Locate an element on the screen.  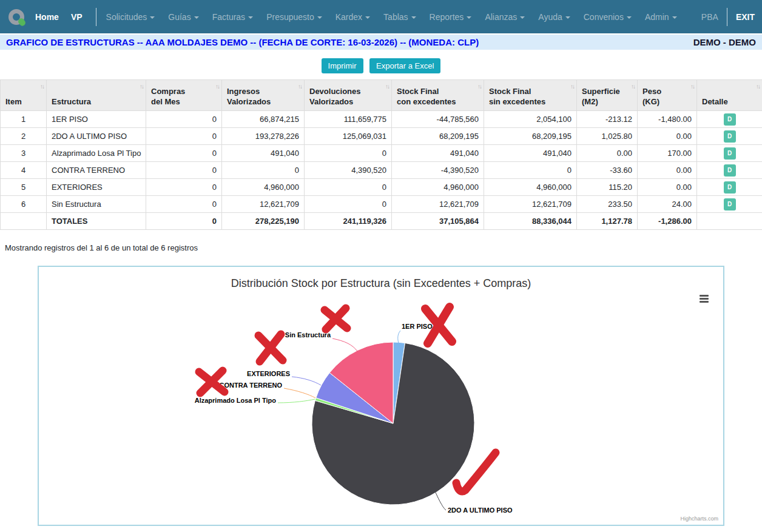
nav-exit-link: EXIT is located at coordinates (745, 17).